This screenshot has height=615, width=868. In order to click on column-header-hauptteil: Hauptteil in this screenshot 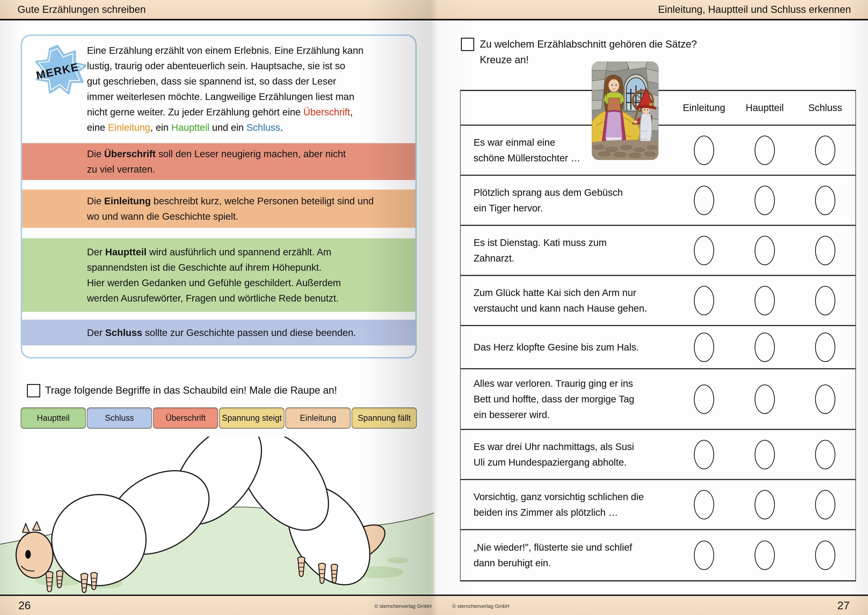, I will do `click(765, 108)`.